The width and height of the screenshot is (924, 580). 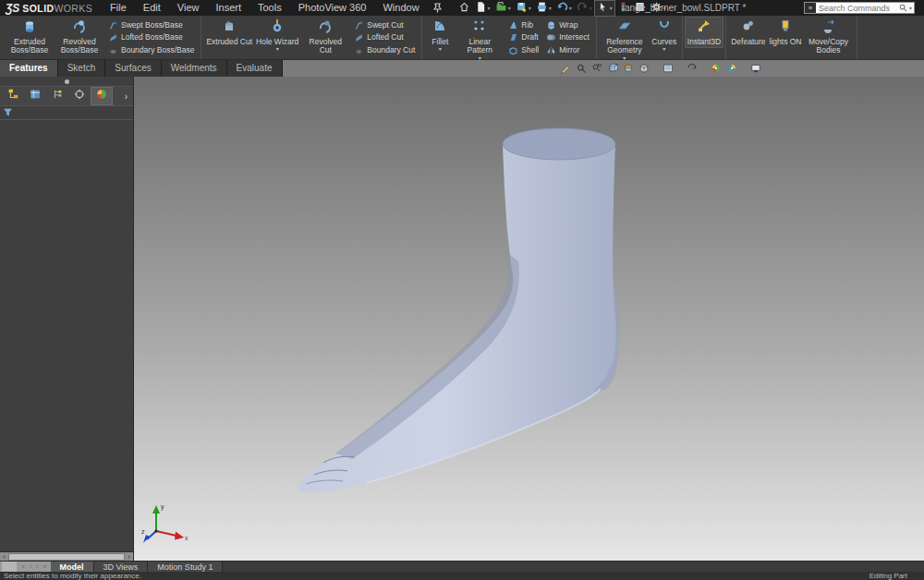 What do you see at coordinates (30, 37) in the screenshot?
I see `extruded-boss-base-button: Extruded Boss/Base` at bounding box center [30, 37].